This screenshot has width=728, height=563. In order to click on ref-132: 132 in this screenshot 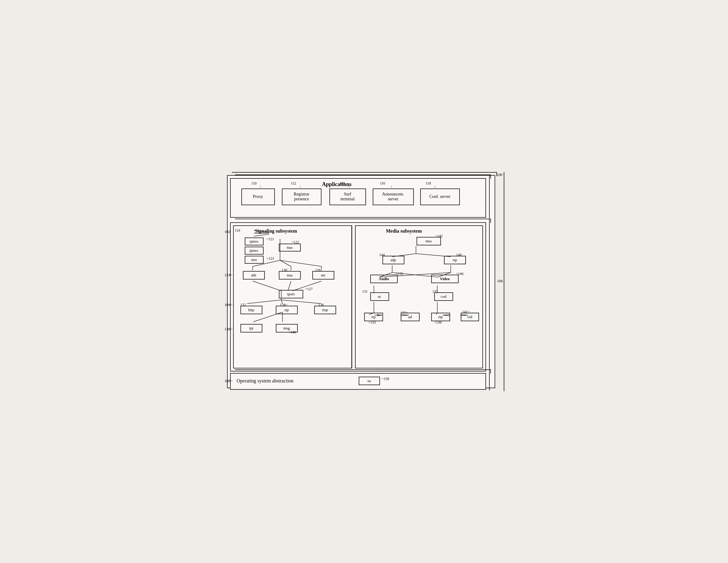, I will do `click(243, 305)`.